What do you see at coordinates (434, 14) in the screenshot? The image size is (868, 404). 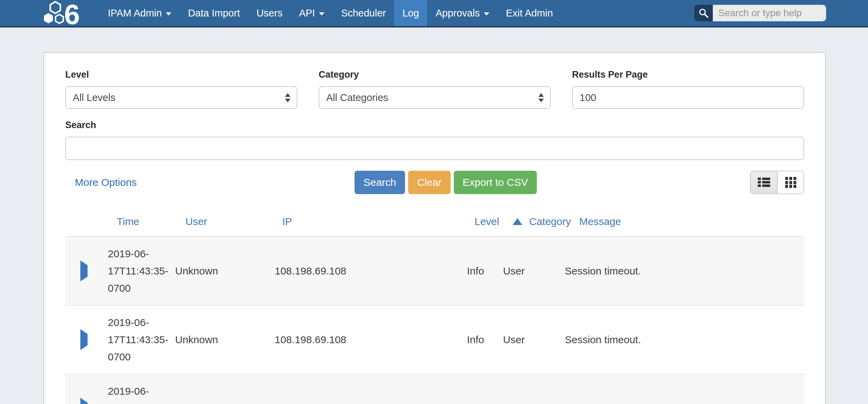 I see `top-navbar: 6 IPAM Admin Data Import Users API` at bounding box center [434, 14].